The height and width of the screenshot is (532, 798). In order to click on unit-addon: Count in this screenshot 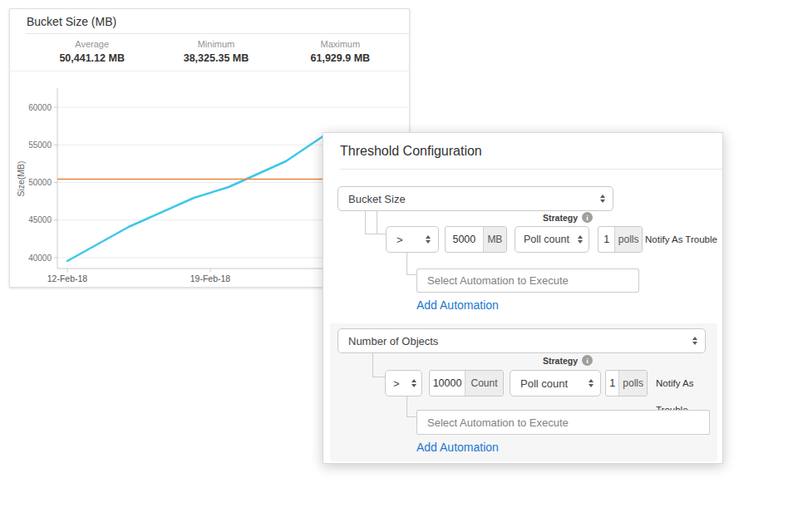, I will do `click(484, 383)`.